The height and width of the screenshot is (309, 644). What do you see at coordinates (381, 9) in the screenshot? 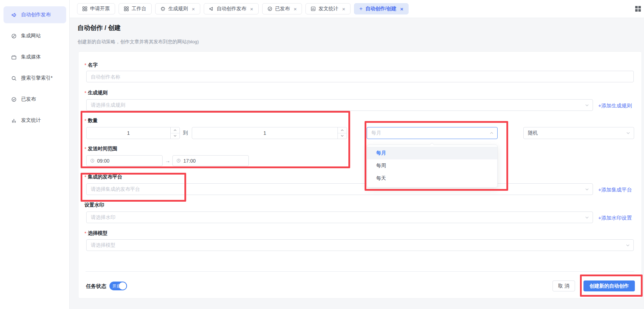
I see `tab-label: 自动创作/创建` at bounding box center [381, 9].